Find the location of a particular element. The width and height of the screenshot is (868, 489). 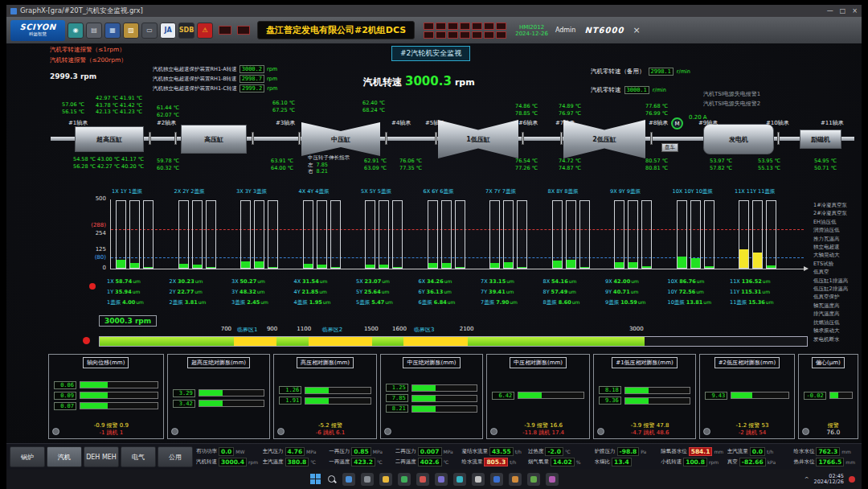

nav-button-电气: 电气 is located at coordinates (138, 457).